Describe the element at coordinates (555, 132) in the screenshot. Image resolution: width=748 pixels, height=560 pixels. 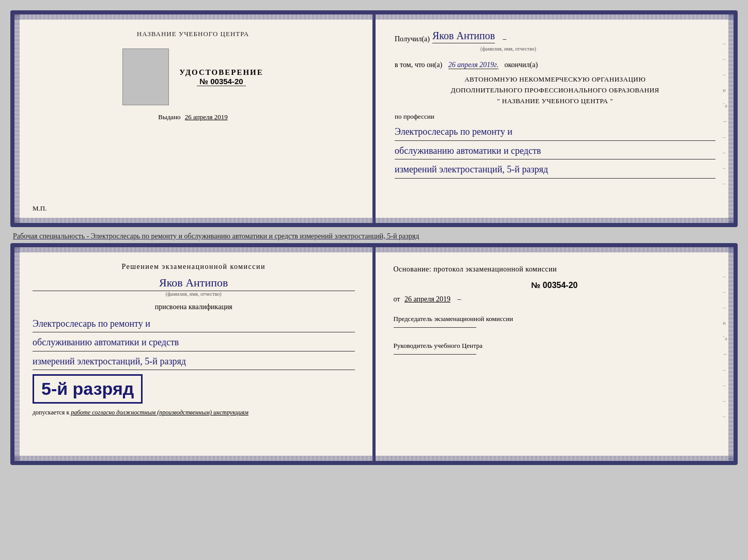
I see `profession-line1: Электрослесарь по ремонту и` at that location.